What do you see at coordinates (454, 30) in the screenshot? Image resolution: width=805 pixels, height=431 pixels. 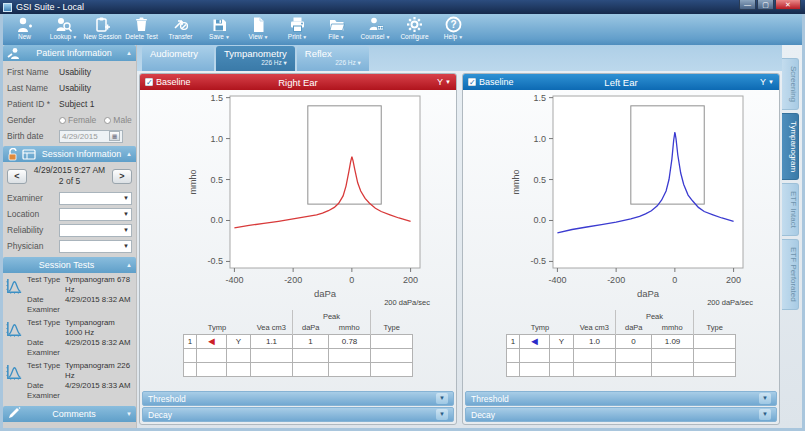 I see `toolbar-button-help: ?Help▼` at bounding box center [454, 30].